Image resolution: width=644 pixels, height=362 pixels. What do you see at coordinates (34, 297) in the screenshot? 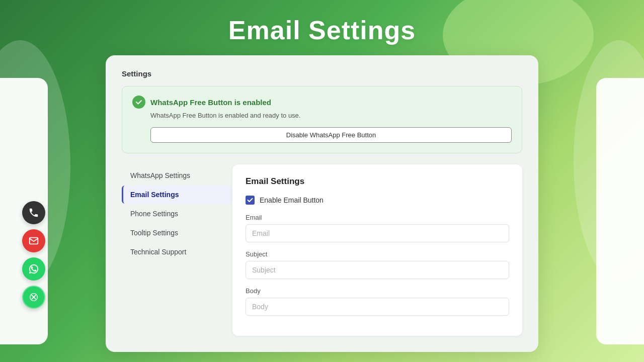
I see `floating-close-button` at bounding box center [34, 297].